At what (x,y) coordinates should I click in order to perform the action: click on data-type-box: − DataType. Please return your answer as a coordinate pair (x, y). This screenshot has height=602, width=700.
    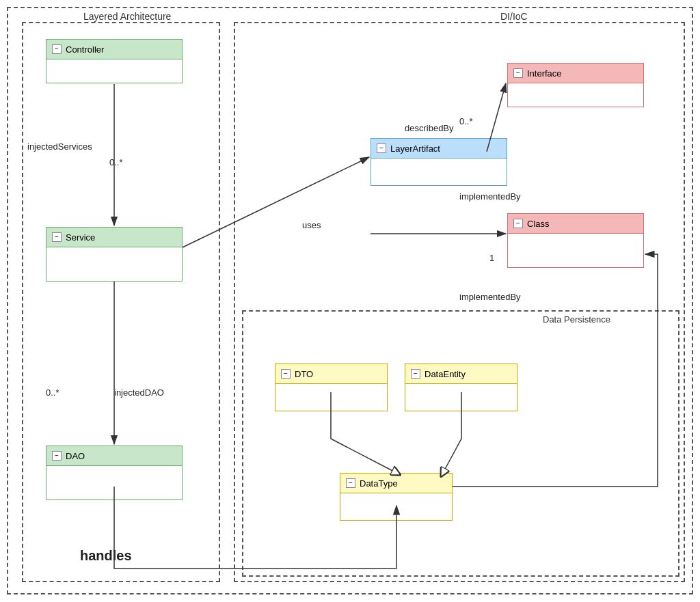
    Looking at the image, I should click on (396, 497).